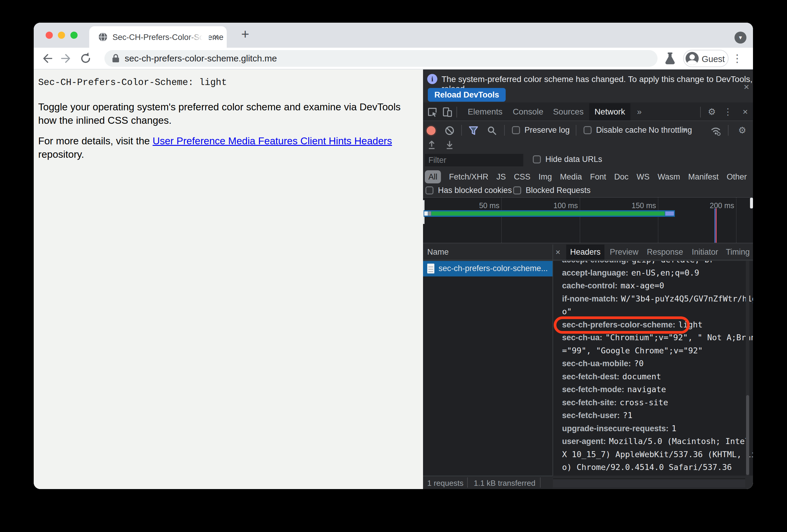  What do you see at coordinates (501, 177) in the screenshot?
I see `filter-chip-js: JS` at bounding box center [501, 177].